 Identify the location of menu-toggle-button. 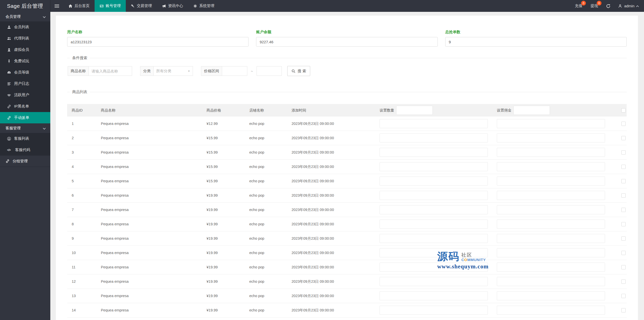
(57, 6).